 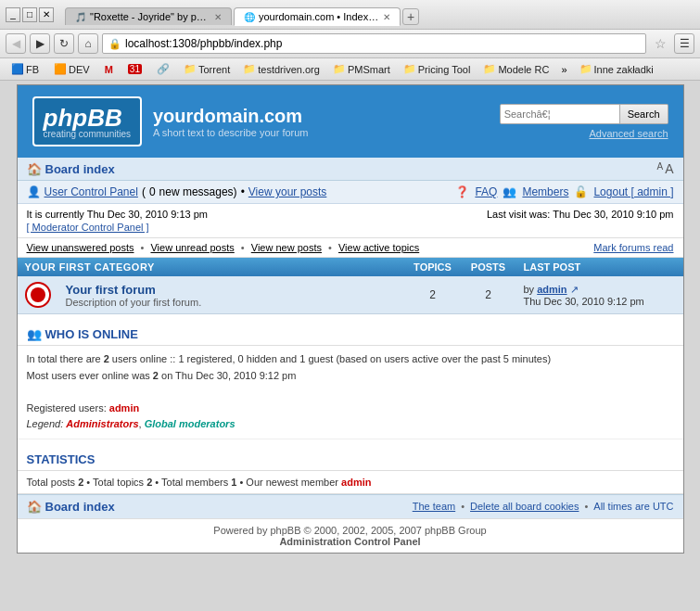 What do you see at coordinates (25, 69) in the screenshot?
I see `bm-fb: 🟦 FB` at bounding box center [25, 69].